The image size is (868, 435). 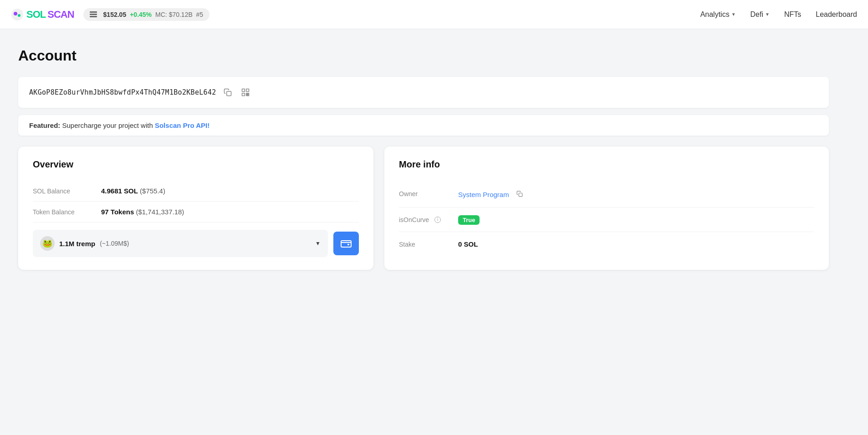 I want to click on overview-title: Overview, so click(x=196, y=165).